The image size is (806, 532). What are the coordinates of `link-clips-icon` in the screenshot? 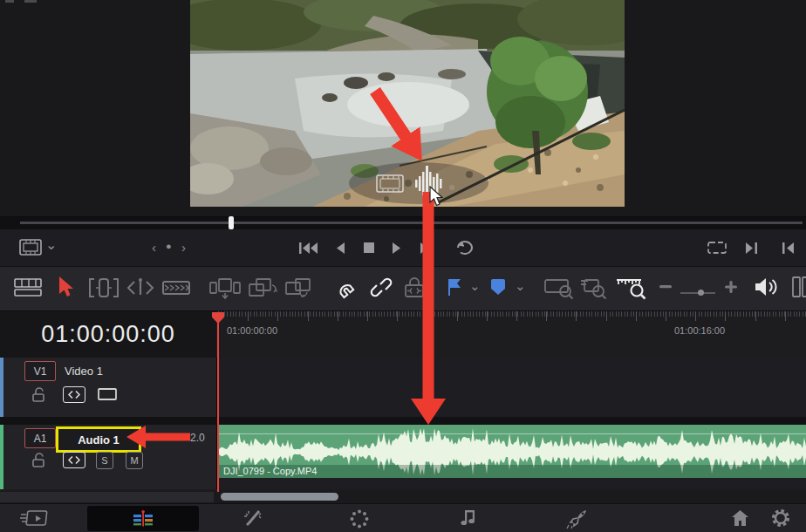 It's located at (381, 288).